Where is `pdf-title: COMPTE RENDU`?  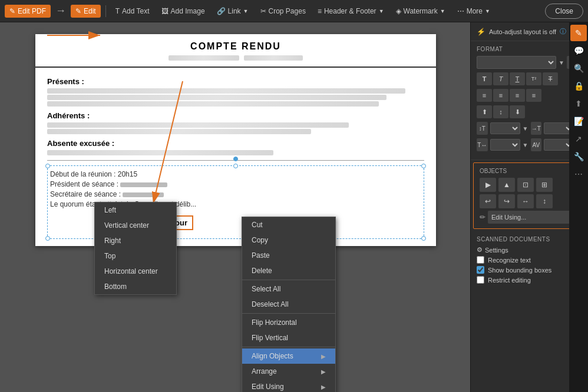
pdf-title: COMPTE RENDU is located at coordinates (236, 46).